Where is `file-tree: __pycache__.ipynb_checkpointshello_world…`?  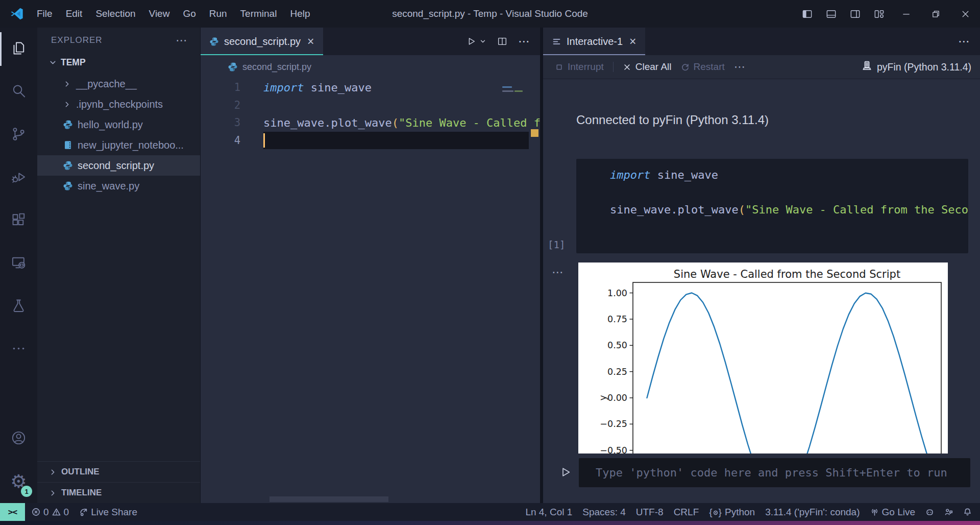 file-tree: __pycache__.ipynb_checkpointshello_world… is located at coordinates (118, 267).